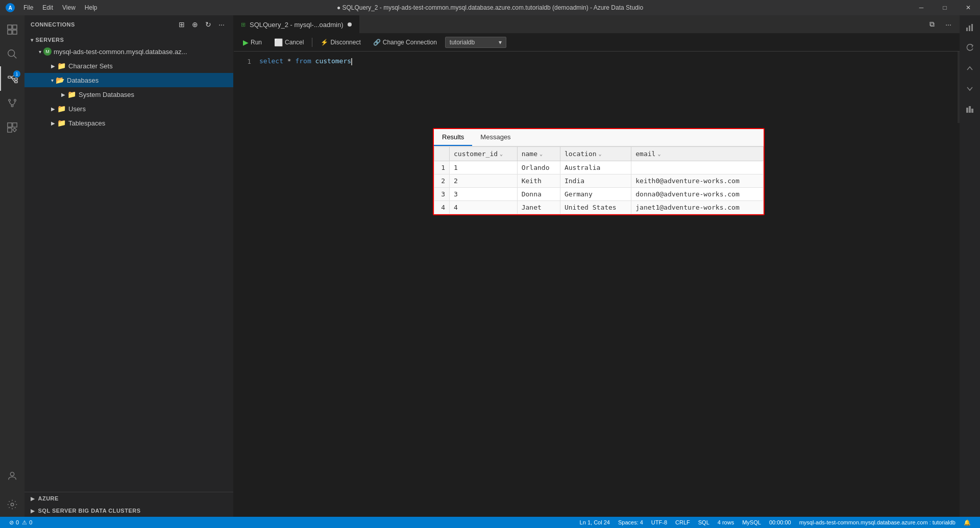 The width and height of the screenshot is (980, 528). I want to click on table-header-row: customer_id ⌄ name ⌄ loc, so click(599, 154).